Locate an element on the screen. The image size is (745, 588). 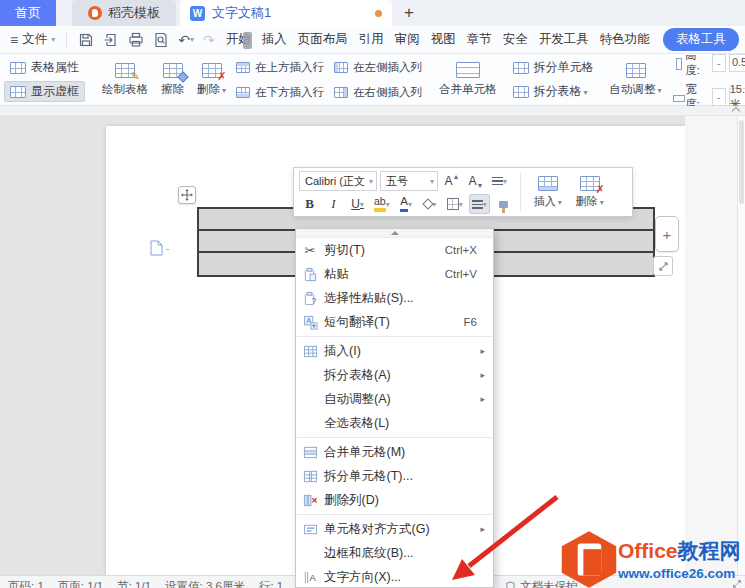
italic-button: I is located at coordinates (334, 204).